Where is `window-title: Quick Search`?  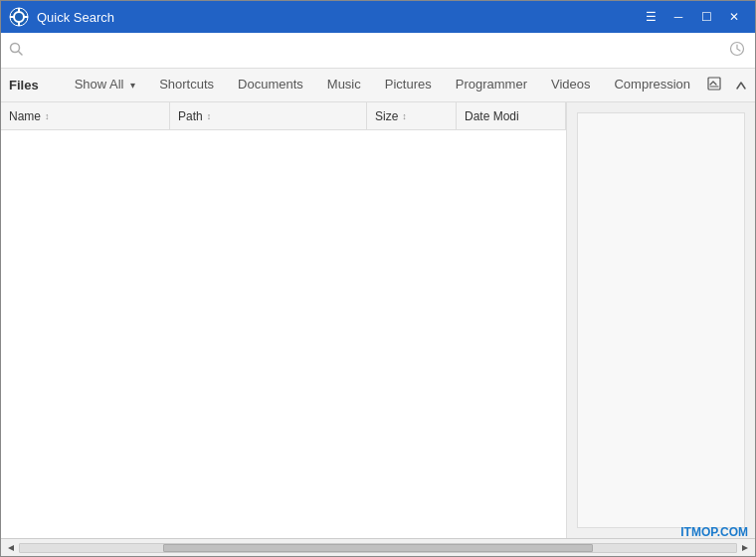
window-title: Quick Search is located at coordinates (337, 18).